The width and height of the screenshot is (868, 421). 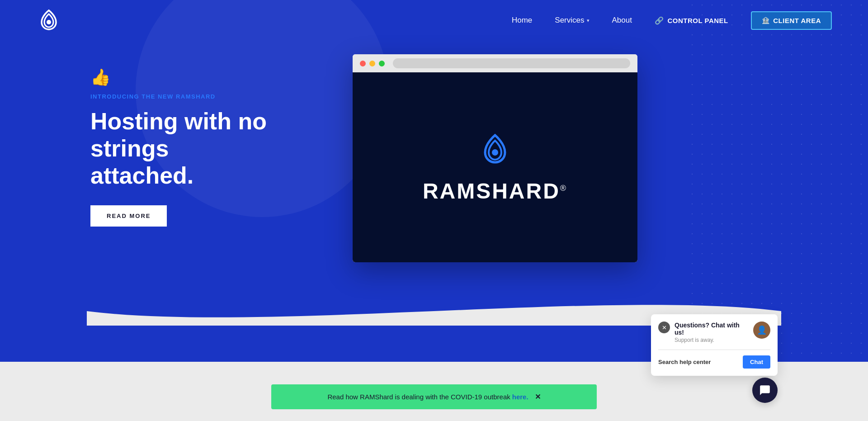 I want to click on chat-subtitle: Support is away., so click(x=712, y=340).